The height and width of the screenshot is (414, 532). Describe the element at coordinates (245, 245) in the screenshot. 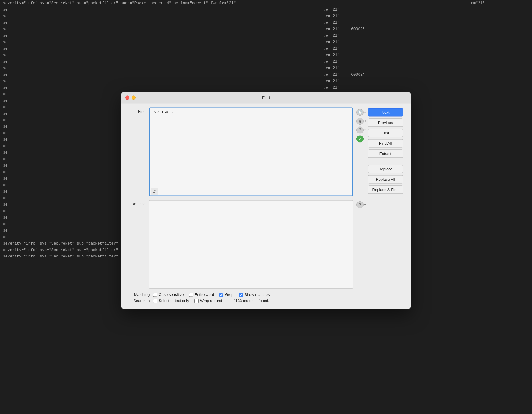

I see `replace-field-row: Replace: ?` at that location.